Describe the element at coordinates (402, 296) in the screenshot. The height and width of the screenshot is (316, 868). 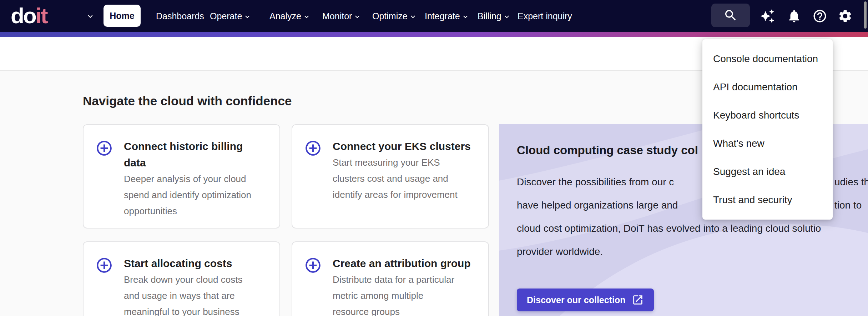
I see `card-body-line: metric among multiple` at that location.